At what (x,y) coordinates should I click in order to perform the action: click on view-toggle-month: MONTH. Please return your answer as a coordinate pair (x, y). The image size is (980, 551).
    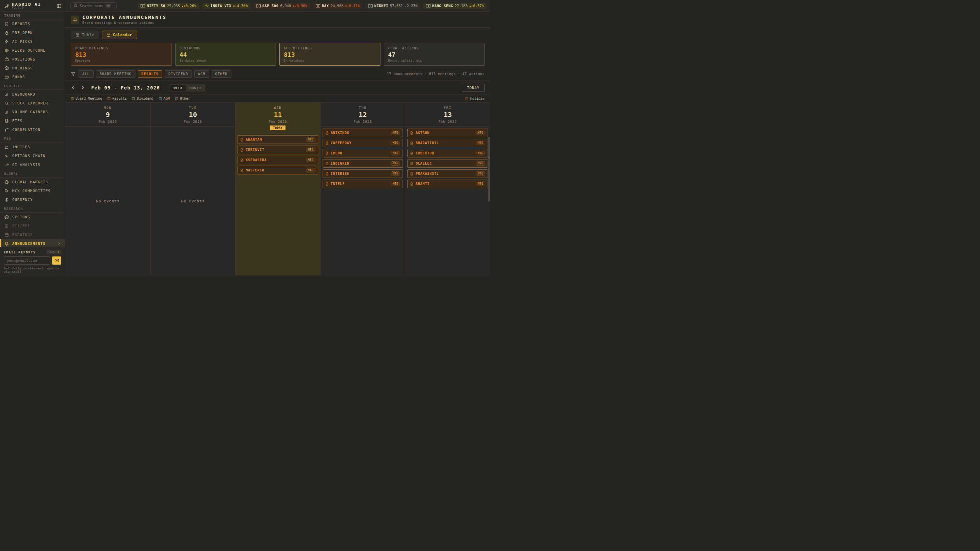
    Looking at the image, I should click on (196, 88).